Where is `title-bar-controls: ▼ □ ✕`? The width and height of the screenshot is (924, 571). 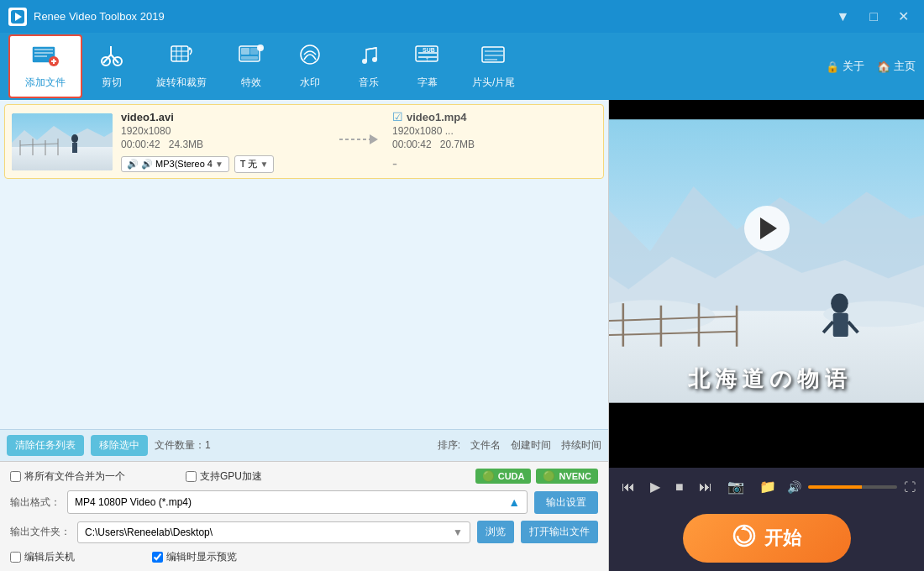 title-bar-controls: ▼ □ ✕ is located at coordinates (872, 17).